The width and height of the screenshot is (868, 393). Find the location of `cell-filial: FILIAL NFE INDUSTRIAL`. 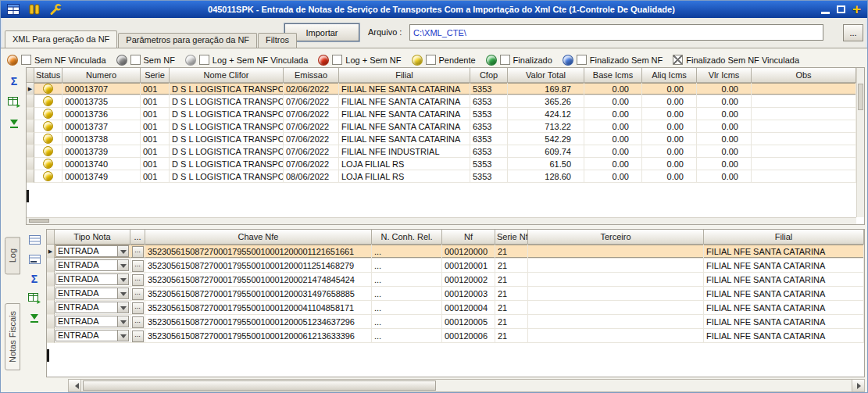

cell-filial: FILIAL NFE INDUSTRIAL is located at coordinates (405, 152).